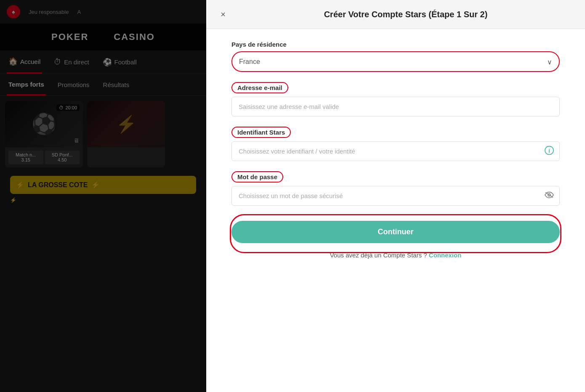  Describe the element at coordinates (396, 61) in the screenshot. I see `country-select-wrapper: France ∨` at that location.